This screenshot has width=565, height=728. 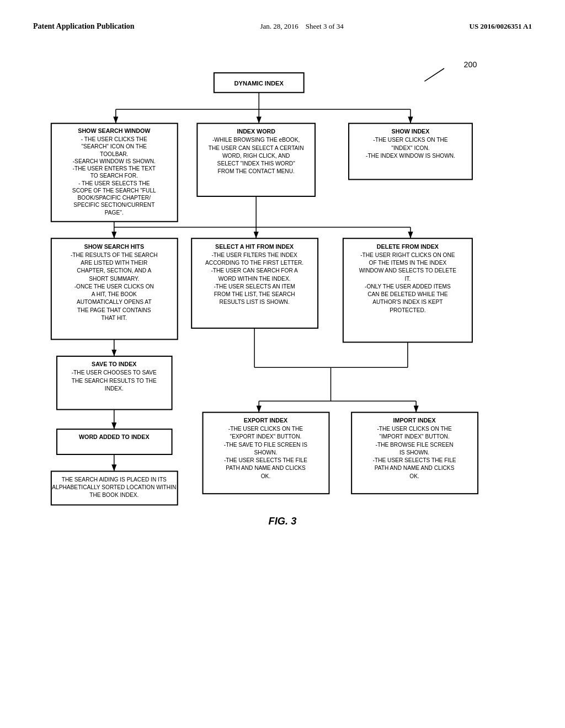 I want to click on svg-text: DELETE FROM INDEX, so click(x=408, y=247).